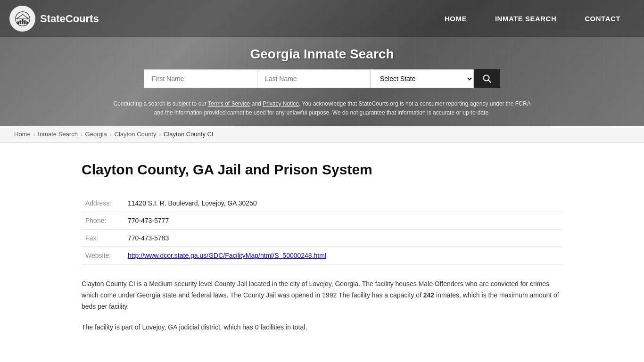 The height and width of the screenshot is (362, 644). I want to click on terms-link: Terms of Service, so click(229, 104).